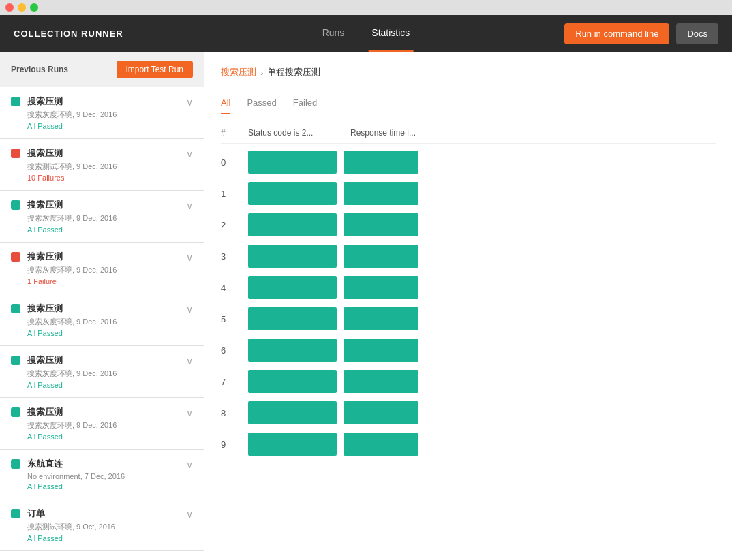 The height and width of the screenshot is (560, 732). What do you see at coordinates (366, 7) in the screenshot?
I see `titlebar` at bounding box center [366, 7].